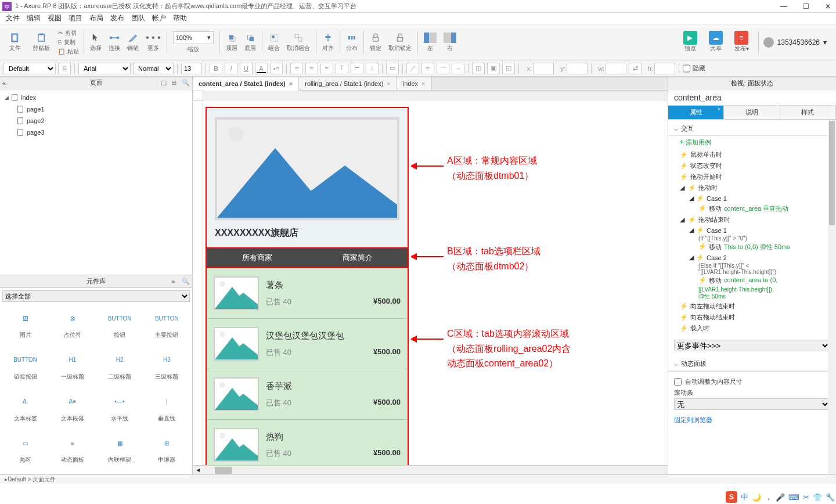 This screenshot has height=504, width=836. I want to click on library-item: A.文本标签, so click(26, 411).